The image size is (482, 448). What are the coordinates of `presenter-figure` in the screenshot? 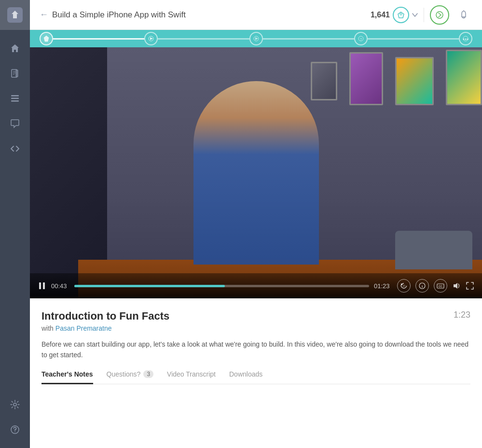 It's located at (256, 173).